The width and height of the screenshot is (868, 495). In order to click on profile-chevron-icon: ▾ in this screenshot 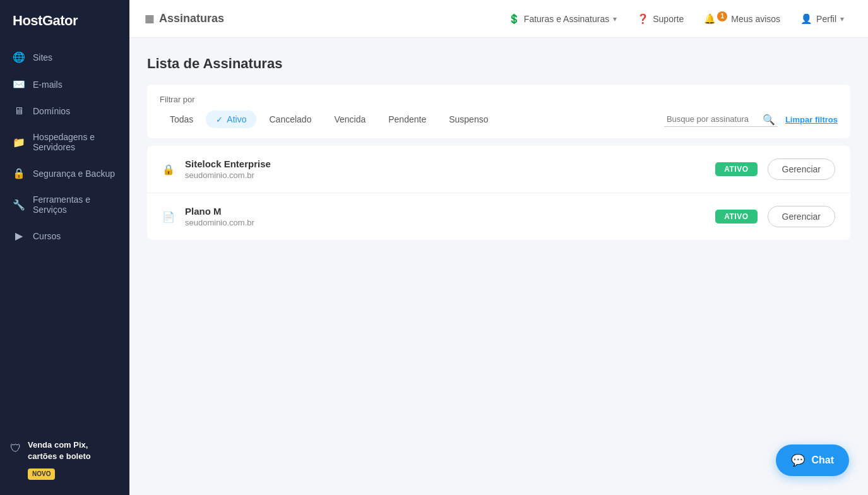, I will do `click(842, 19)`.